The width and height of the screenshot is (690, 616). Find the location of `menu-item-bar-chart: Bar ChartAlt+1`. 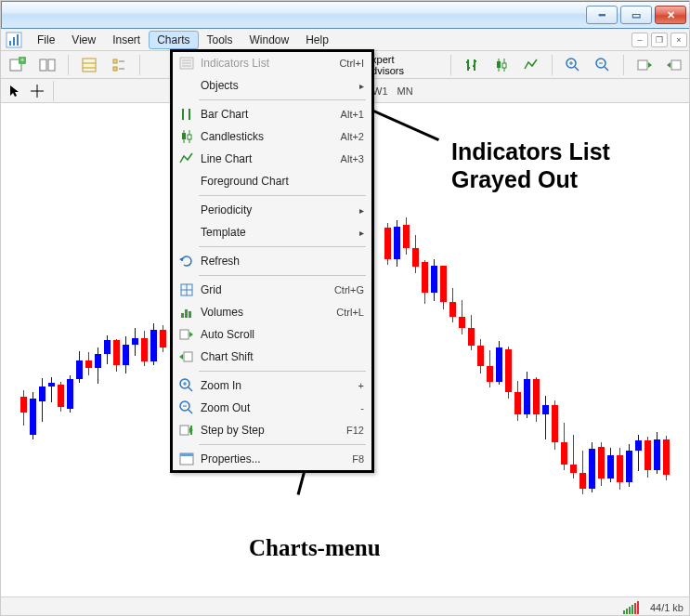

menu-item-bar-chart: Bar ChartAlt+1 is located at coordinates (272, 114).